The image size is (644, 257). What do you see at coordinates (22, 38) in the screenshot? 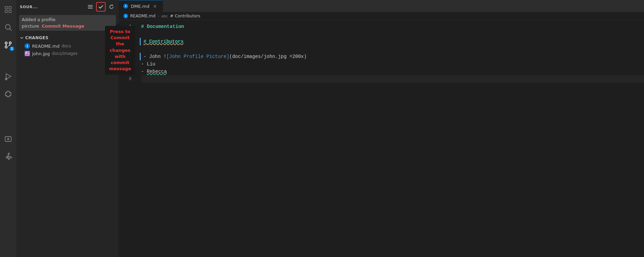
I see `chevron-down-icon` at bounding box center [22, 38].